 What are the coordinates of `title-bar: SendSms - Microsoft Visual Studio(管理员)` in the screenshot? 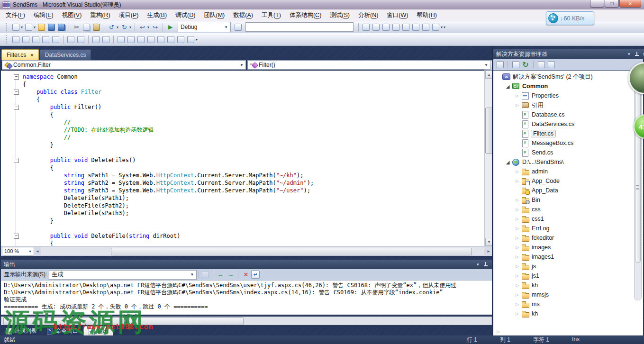 It's located at (322, 5).